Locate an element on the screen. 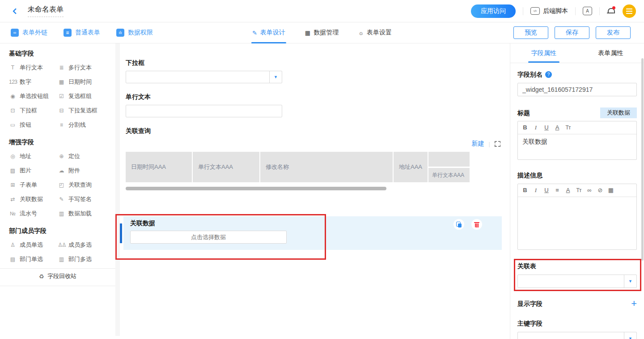  copy-widget-button is located at coordinates (459, 224).